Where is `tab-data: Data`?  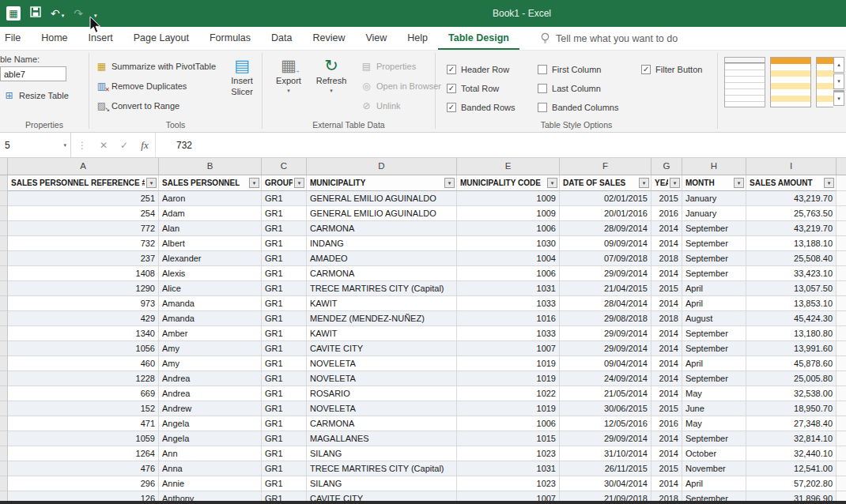 tab-data: Data is located at coordinates (281, 38).